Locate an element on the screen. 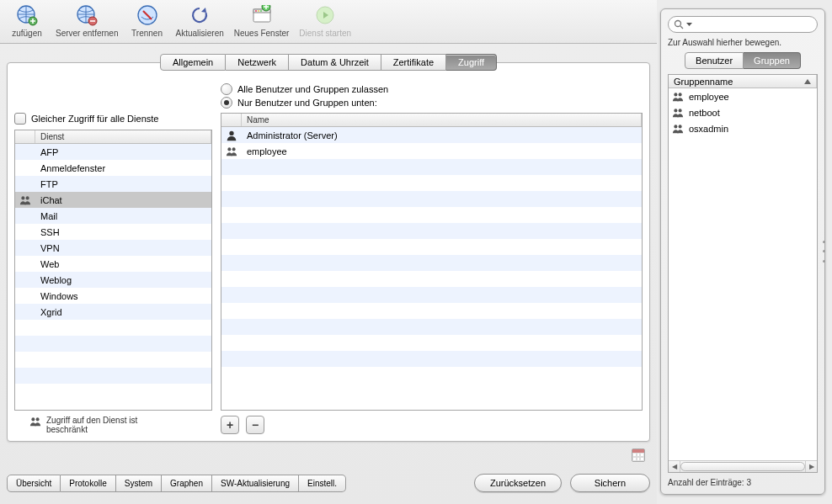 This screenshot has height=504, width=832. table-row: VPN is located at coordinates (113, 247).